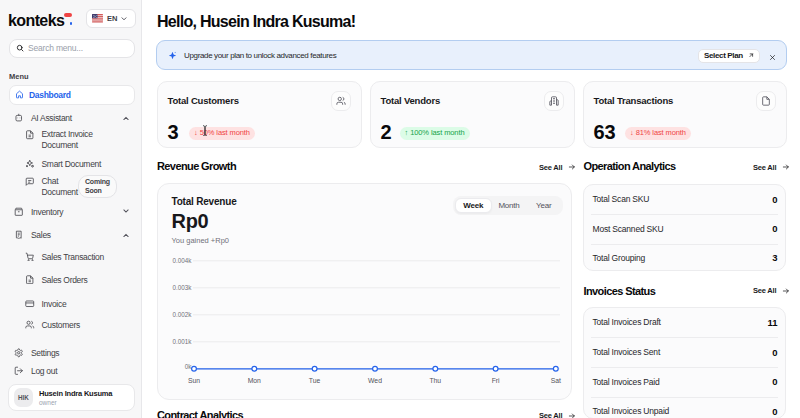 The height and width of the screenshot is (418, 800). What do you see at coordinates (315, 380) in the screenshot?
I see `svg-text: Tue` at bounding box center [315, 380].